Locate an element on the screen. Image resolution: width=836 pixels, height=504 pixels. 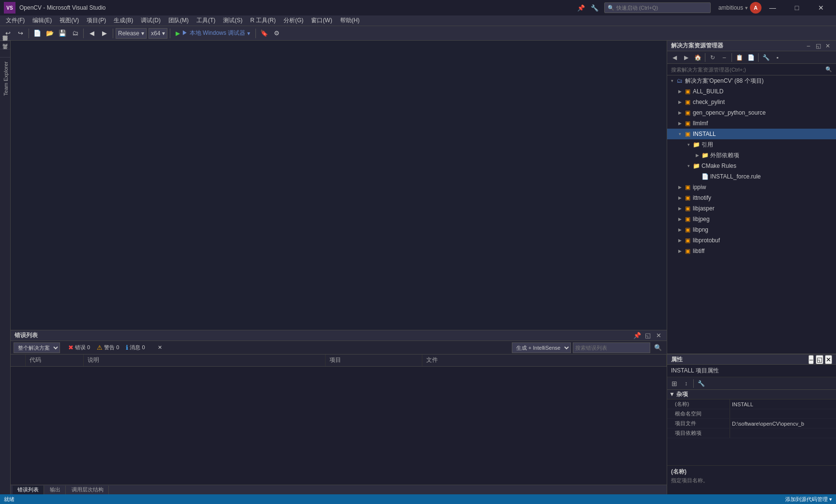
tab-output: 输出 is located at coordinates (55, 490).